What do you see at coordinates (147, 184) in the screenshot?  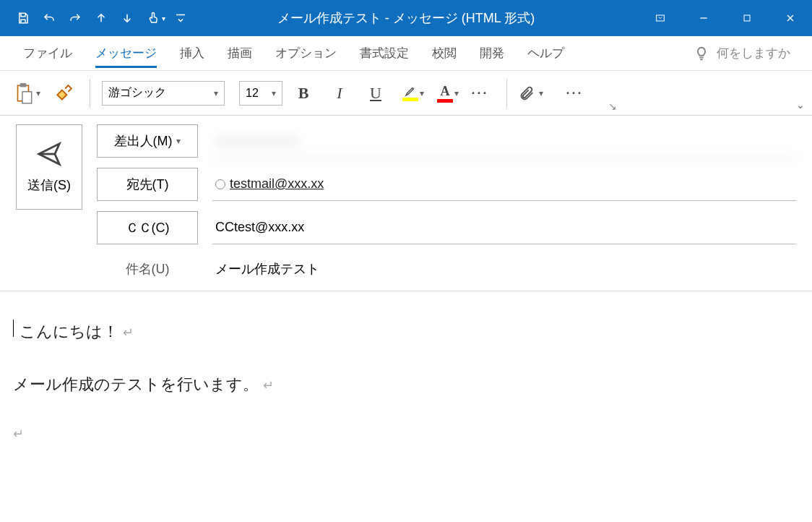 I see `to-button: 宛先(T)` at bounding box center [147, 184].